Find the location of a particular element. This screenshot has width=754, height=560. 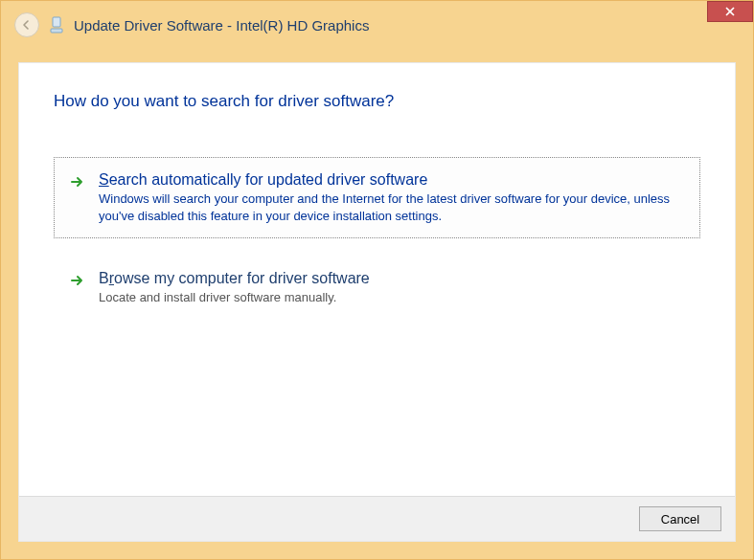

option-browse-computer: Browse my computer for driver software L… is located at coordinates (377, 288).